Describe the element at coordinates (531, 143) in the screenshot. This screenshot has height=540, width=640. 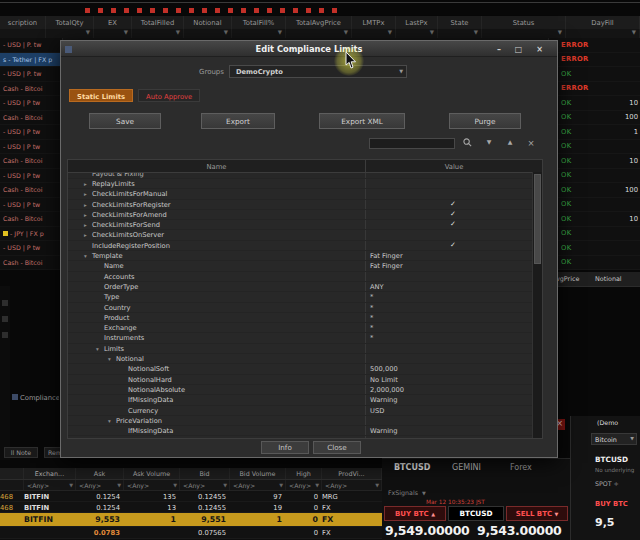
I see `search-clear-icon: ×` at that location.